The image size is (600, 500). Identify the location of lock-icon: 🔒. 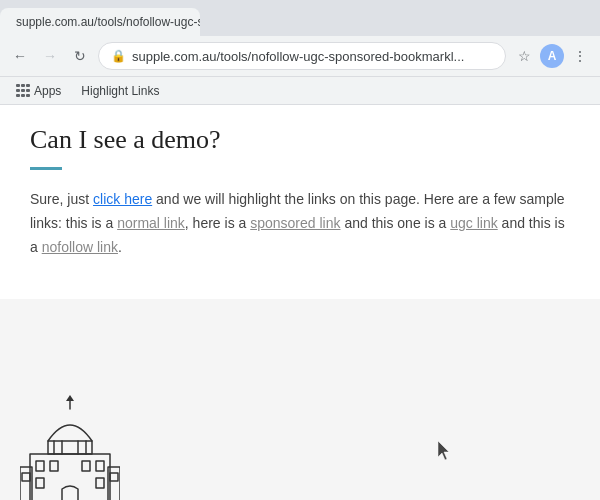
(118, 56).